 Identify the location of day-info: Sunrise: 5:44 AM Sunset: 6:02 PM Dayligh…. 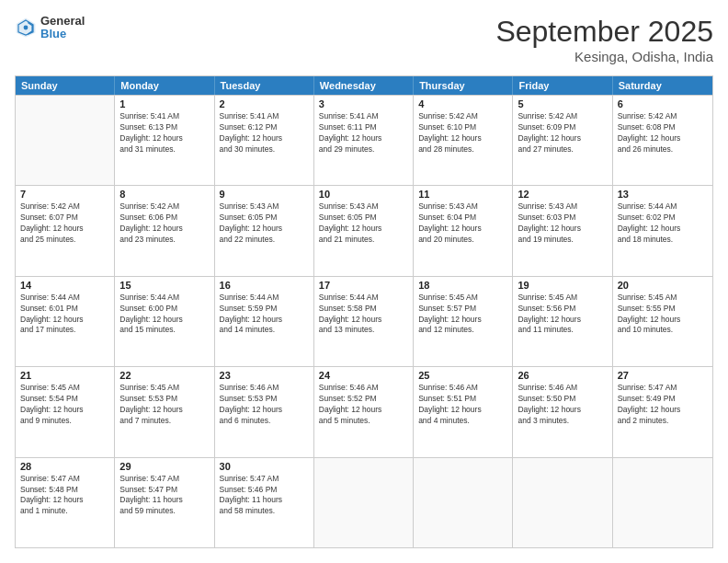
(663, 224).